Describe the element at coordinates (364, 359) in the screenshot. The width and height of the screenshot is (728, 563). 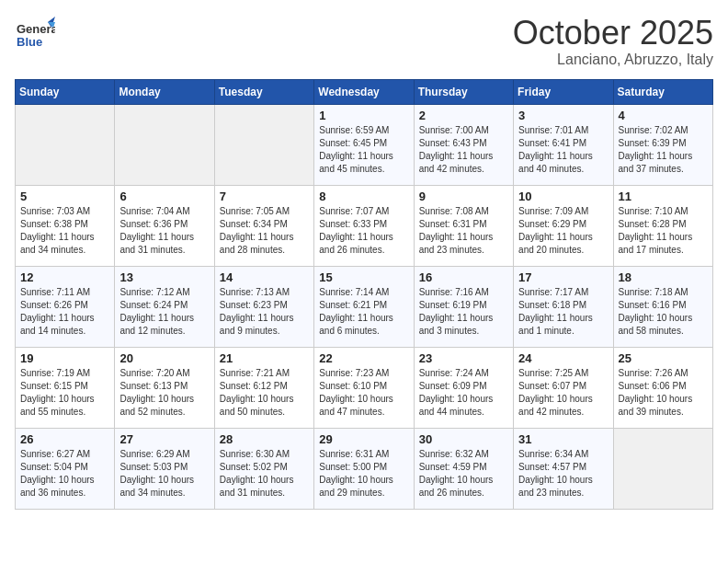
I see `day-number: 22` at that location.